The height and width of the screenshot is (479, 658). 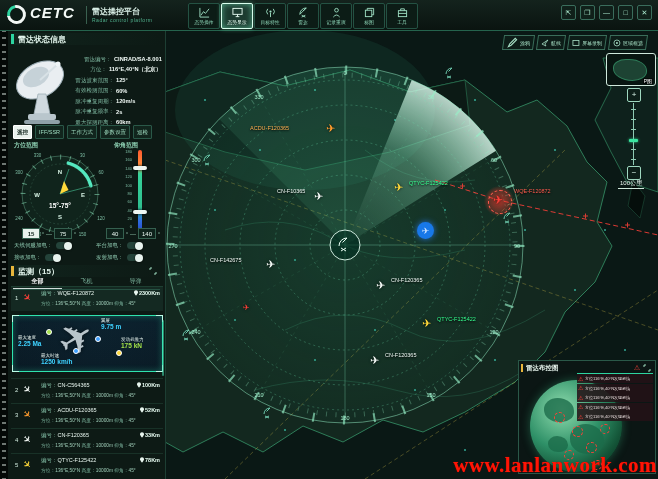 What do you see at coordinates (19, 218) in the screenshot?
I see `svg-text: 240` at bounding box center [19, 218].